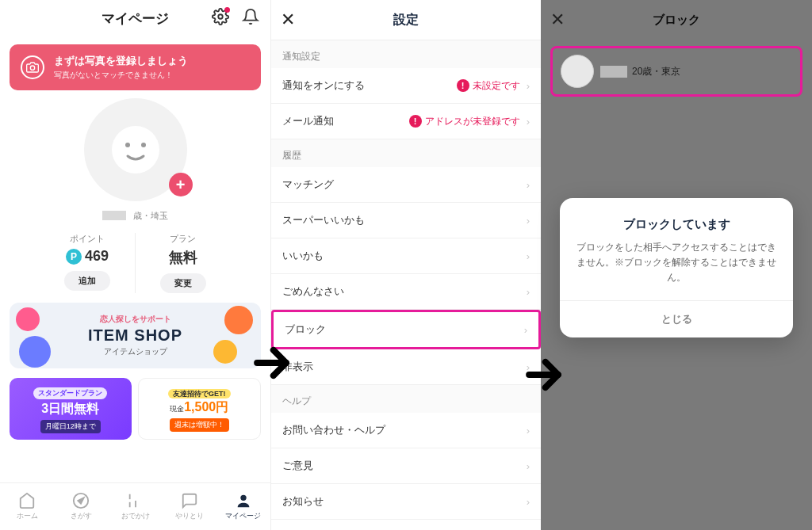  Describe the element at coordinates (87, 239) in the screenshot. I see `points-label: ポイント` at that location.